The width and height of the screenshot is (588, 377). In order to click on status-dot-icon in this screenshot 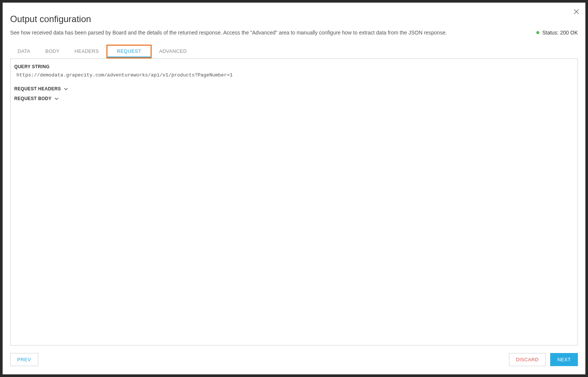, I will do `click(538, 33)`.